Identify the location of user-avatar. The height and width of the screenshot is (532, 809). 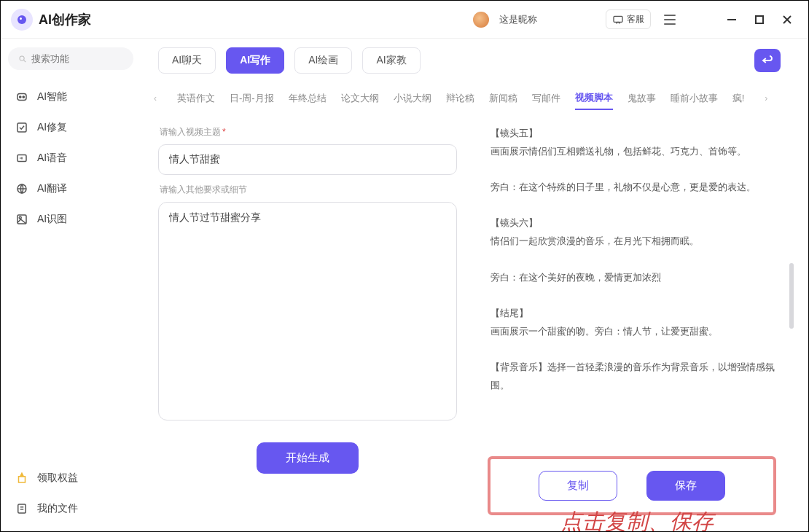
(481, 20).